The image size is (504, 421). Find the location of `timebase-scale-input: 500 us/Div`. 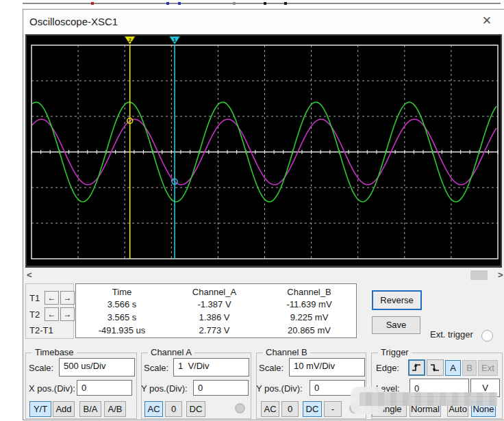

timebase-scale-input: 500 us/Div is located at coordinates (97, 367).